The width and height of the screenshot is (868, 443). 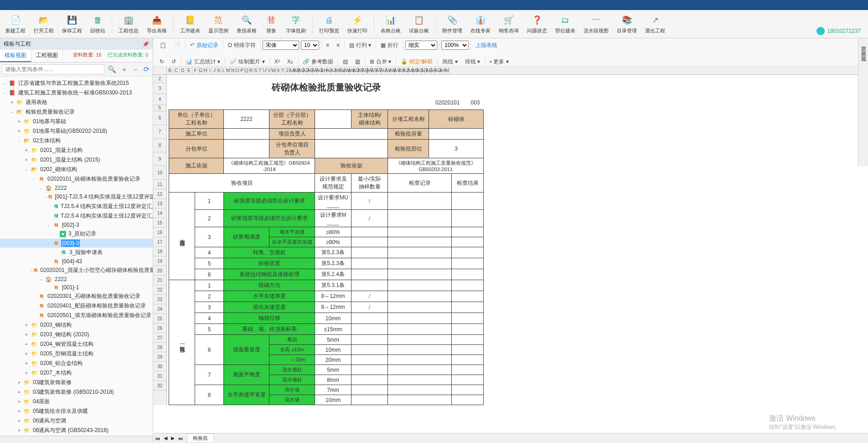 I want to click on toolbar-btn: X², so click(x=277, y=62).